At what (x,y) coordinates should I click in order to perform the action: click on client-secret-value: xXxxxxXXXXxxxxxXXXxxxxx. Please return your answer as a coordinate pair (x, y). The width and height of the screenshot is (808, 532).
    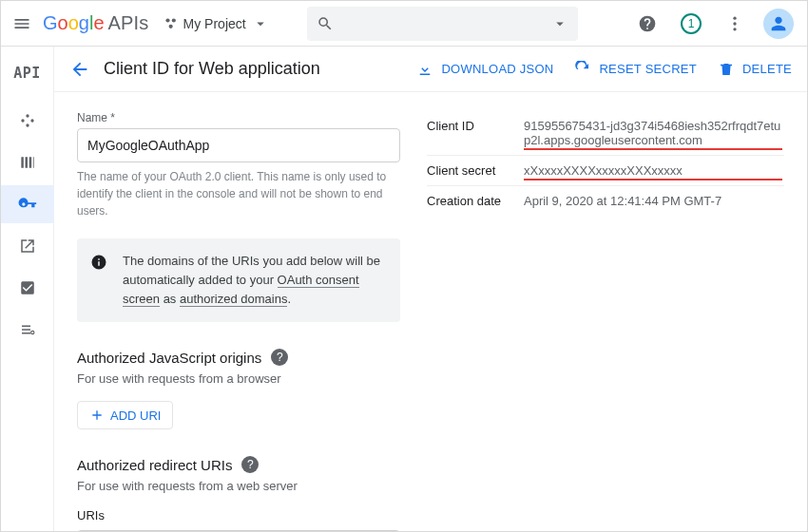
    Looking at the image, I should click on (654, 171).